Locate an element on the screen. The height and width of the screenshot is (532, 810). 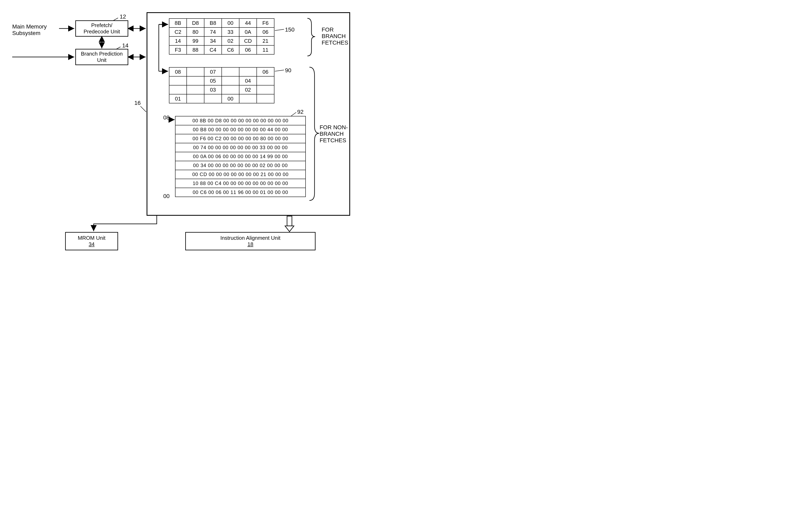
ref-150: 150 is located at coordinates (290, 30).